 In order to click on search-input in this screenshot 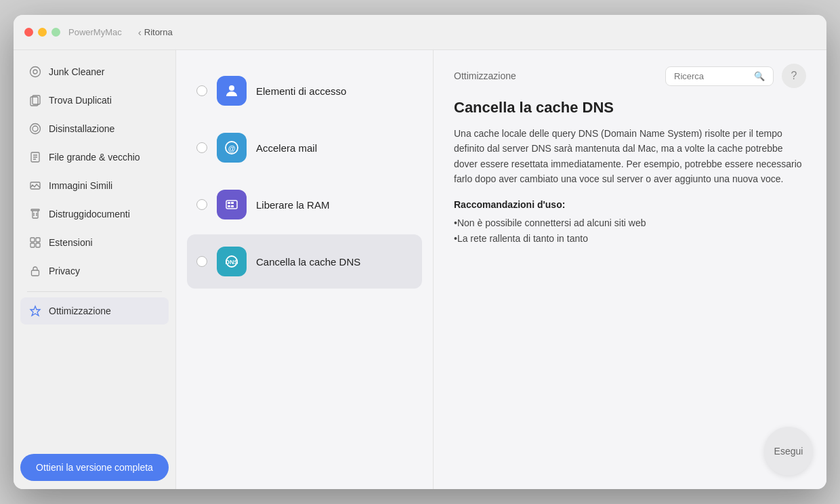, I will do `click(712, 76)`.